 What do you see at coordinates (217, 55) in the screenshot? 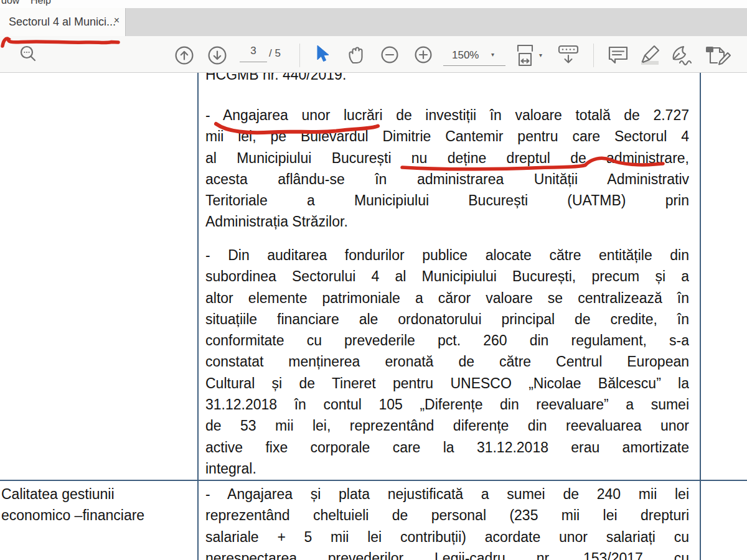
I see `next-page-icon` at bounding box center [217, 55].